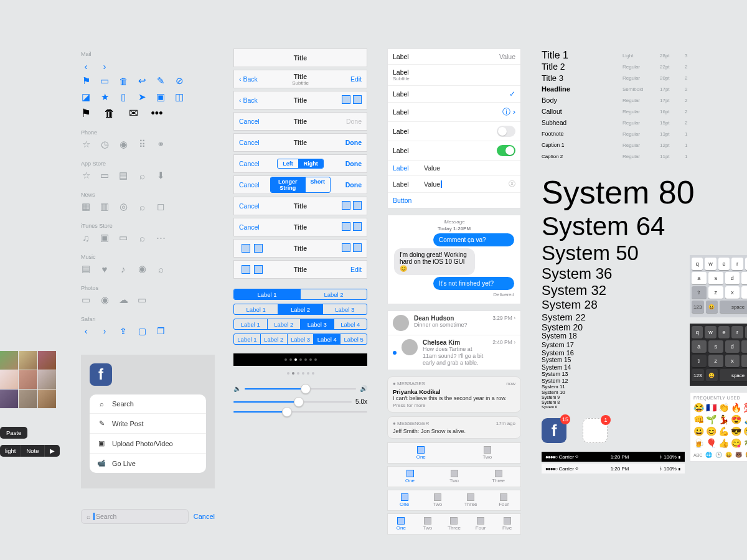 The image size is (747, 560). What do you see at coordinates (718, 355) in the screenshot?
I see `keyboard-dark: qwertasdf⇧zxc123😀space` at bounding box center [718, 355].